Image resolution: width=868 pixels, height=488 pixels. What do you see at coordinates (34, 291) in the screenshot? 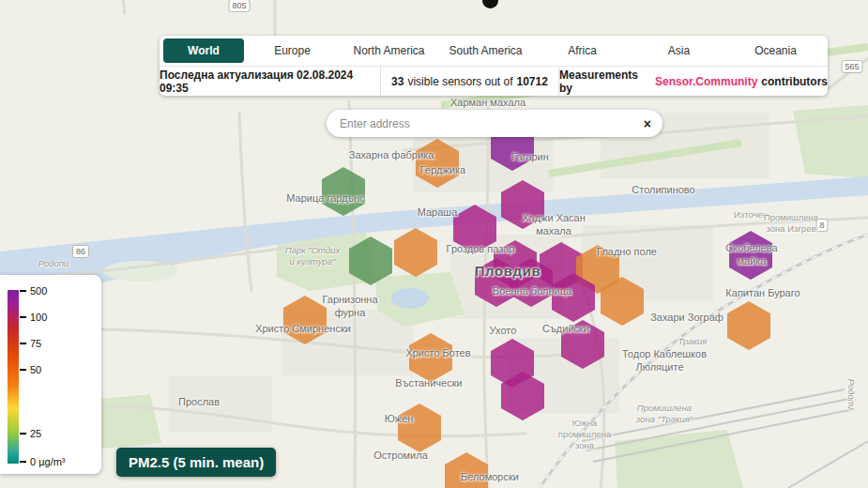
I see `legend-tick: 500` at bounding box center [34, 291].